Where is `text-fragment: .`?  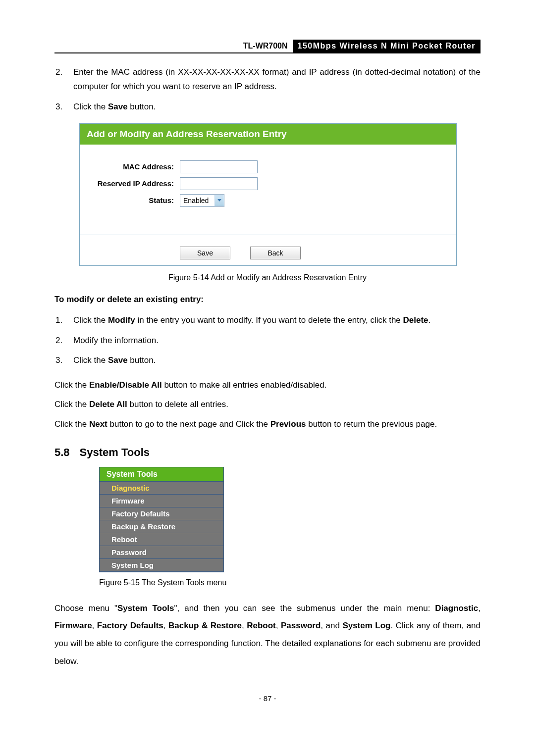
text-fragment: . is located at coordinates (430, 320).